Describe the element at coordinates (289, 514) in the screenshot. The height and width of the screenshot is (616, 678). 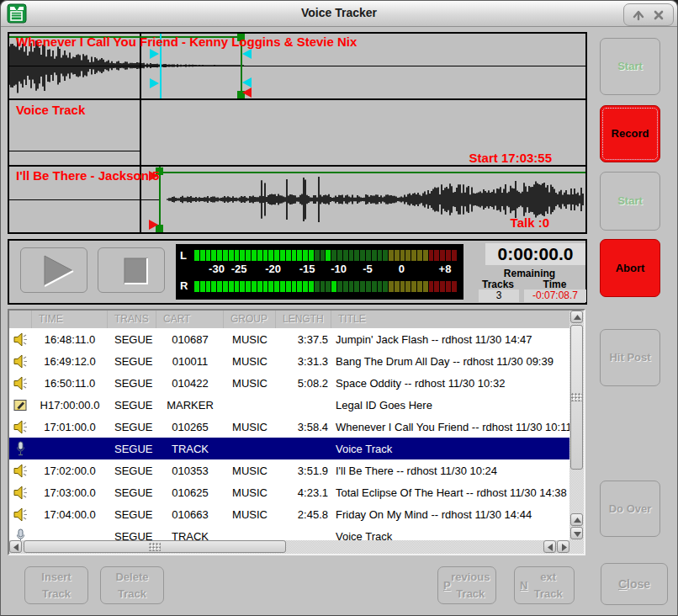
I see `table-row: 17:04:00.0SEGUE010663MUSIC2:45.8Friday O…` at that location.